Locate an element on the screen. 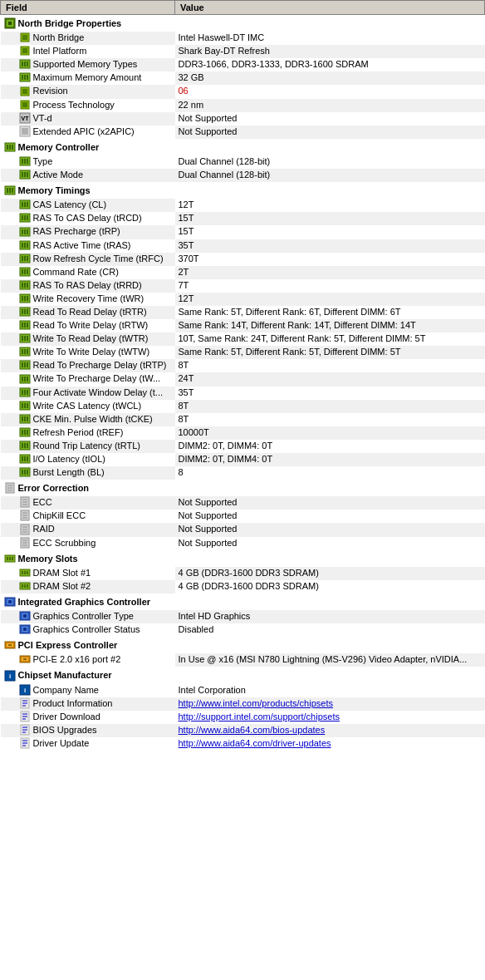  field-cell-chipset-manufacturer-0: iCompany Name is located at coordinates (88, 691).